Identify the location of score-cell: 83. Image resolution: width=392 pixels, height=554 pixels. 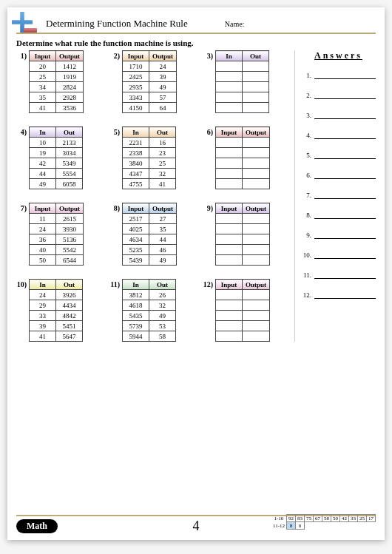
(300, 518).